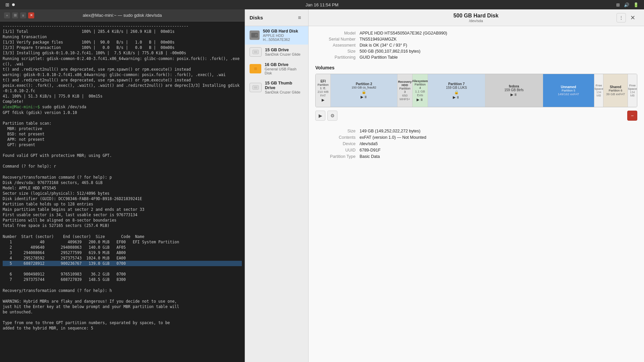 The width and height of the screenshot is (644, 362). I want to click on prompt-1: alex@Mac-mini:~$, so click(21, 107).